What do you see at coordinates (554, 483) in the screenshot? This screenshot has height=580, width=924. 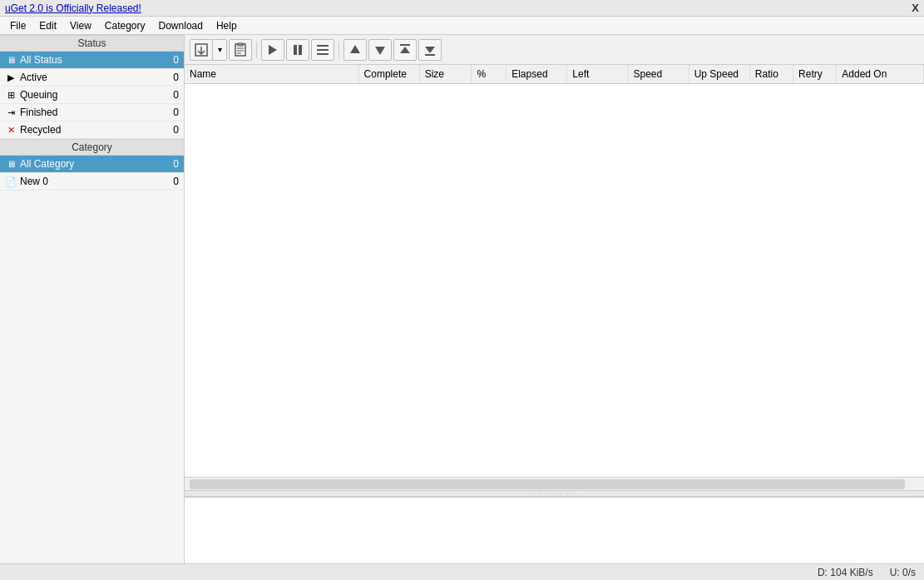 I see `horizontal-scrollbar-area` at bounding box center [554, 483].